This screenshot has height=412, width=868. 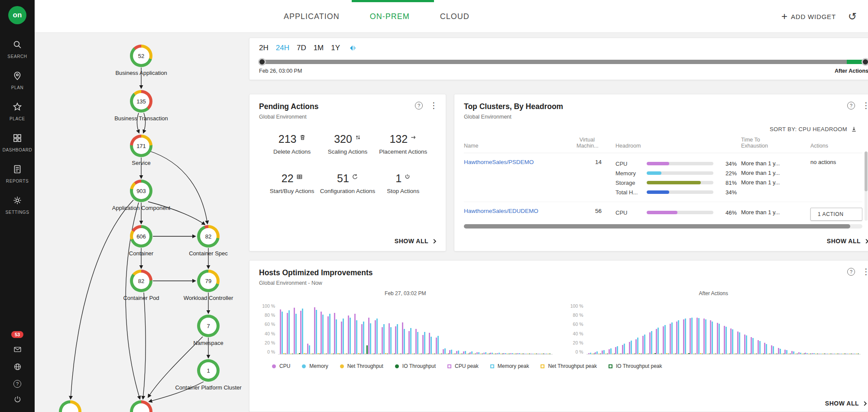 I want to click on help-icon: ?, so click(x=17, y=384).